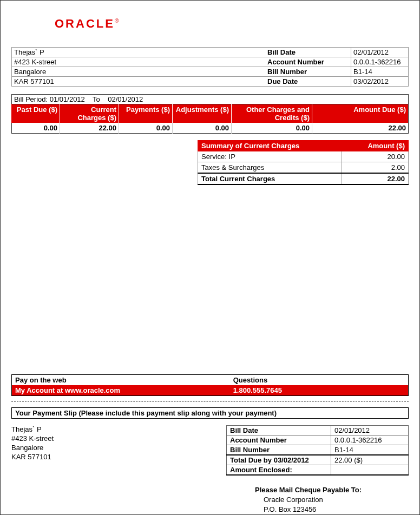 This screenshot has height=515, width=420. I want to click on bill-number-label: Bill Number, so click(309, 72).